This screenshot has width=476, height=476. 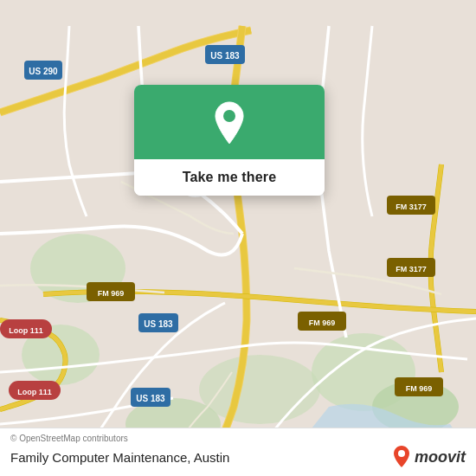 I want to click on moovit-logo: moovit, so click(x=429, y=457).